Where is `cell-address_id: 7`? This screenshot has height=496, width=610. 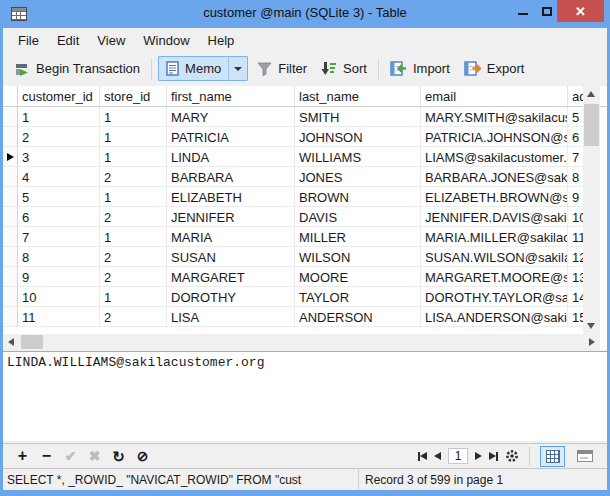 cell-address_id: 7 is located at coordinates (576, 157).